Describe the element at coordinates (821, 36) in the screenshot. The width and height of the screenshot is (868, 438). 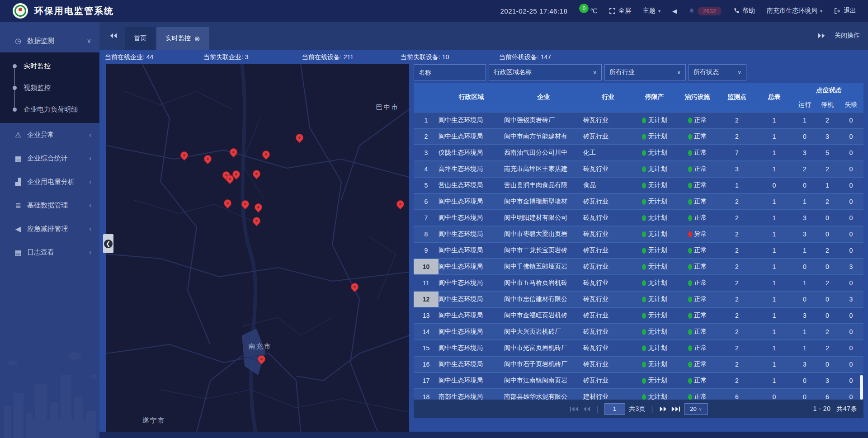
I see `tabs-scroll-right-button` at that location.